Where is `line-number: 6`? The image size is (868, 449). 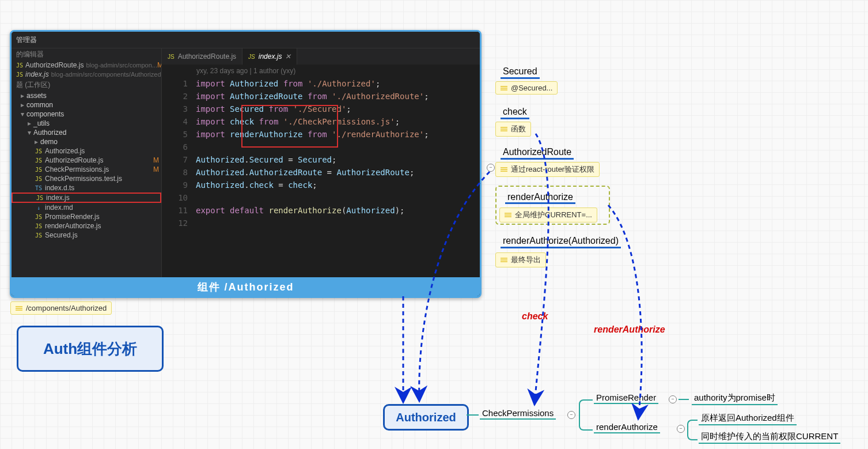
line-number: 6 is located at coordinates (179, 147).